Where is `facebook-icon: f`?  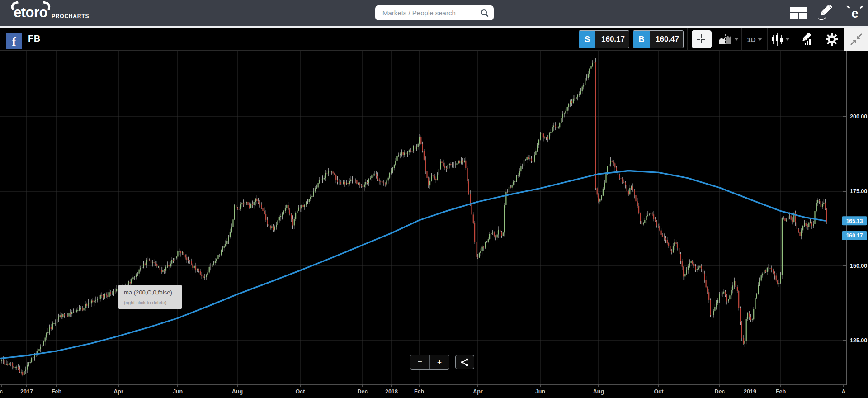
facebook-icon: f is located at coordinates (14, 41).